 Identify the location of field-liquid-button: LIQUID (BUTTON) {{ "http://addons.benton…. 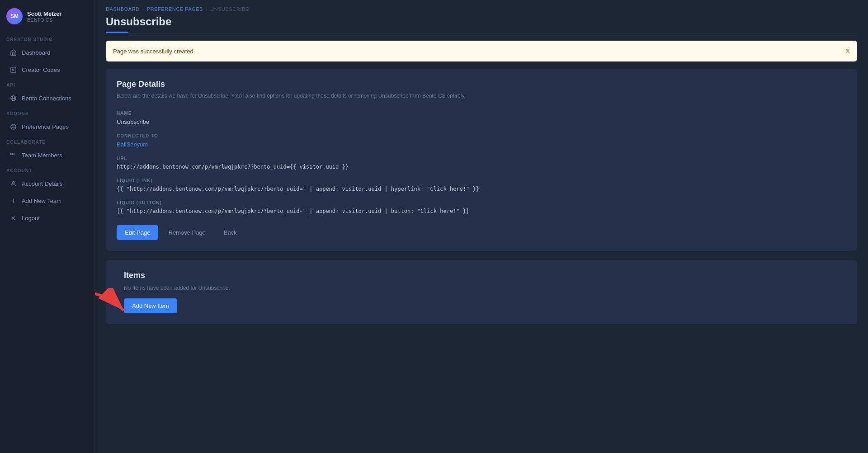
(481, 207).